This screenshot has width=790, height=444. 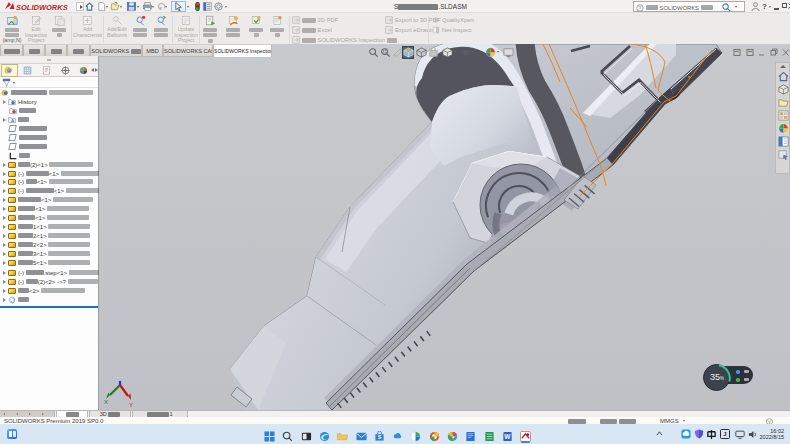 What do you see at coordinates (131, 405) in the screenshot?
I see `svg-text: Y` at bounding box center [131, 405].